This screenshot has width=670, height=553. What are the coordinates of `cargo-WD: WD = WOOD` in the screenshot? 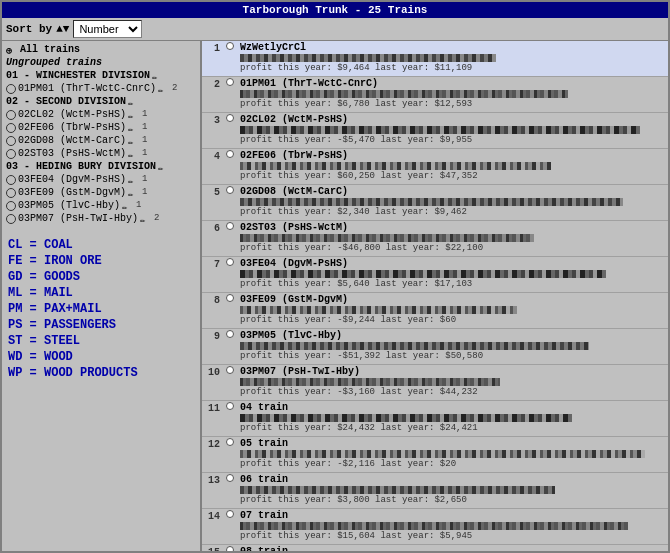 It's located at (101, 357).